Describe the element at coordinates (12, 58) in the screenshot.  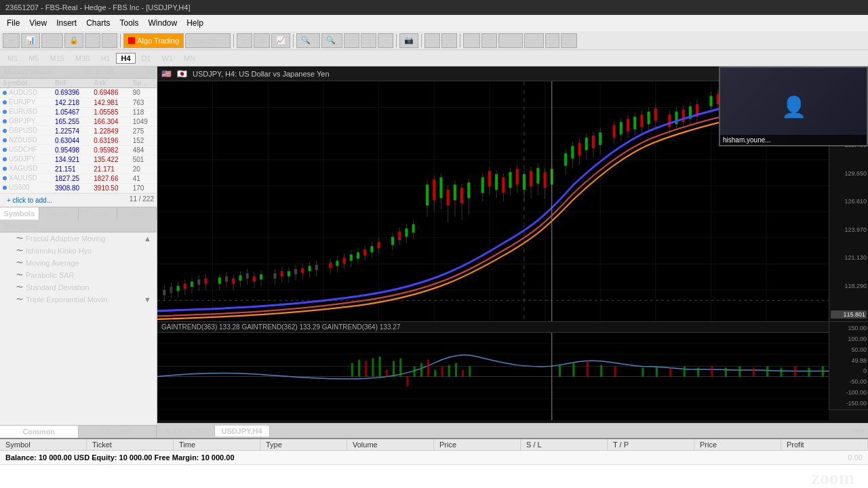
I see `tf-m1: M1` at that location.